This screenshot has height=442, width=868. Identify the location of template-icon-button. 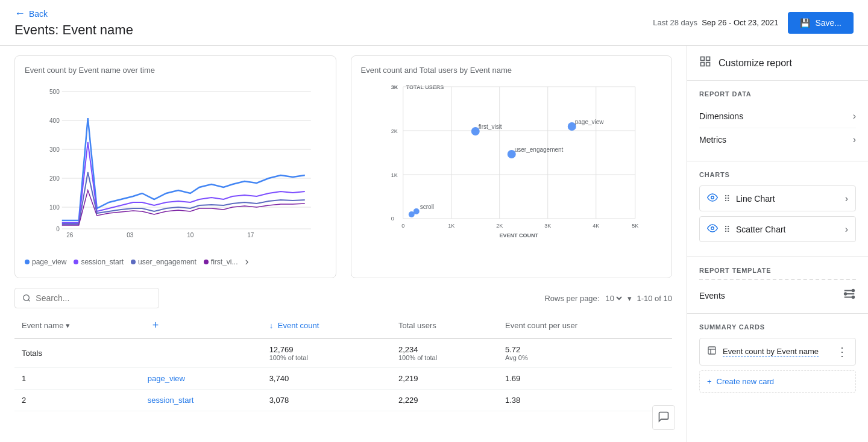
(849, 295).